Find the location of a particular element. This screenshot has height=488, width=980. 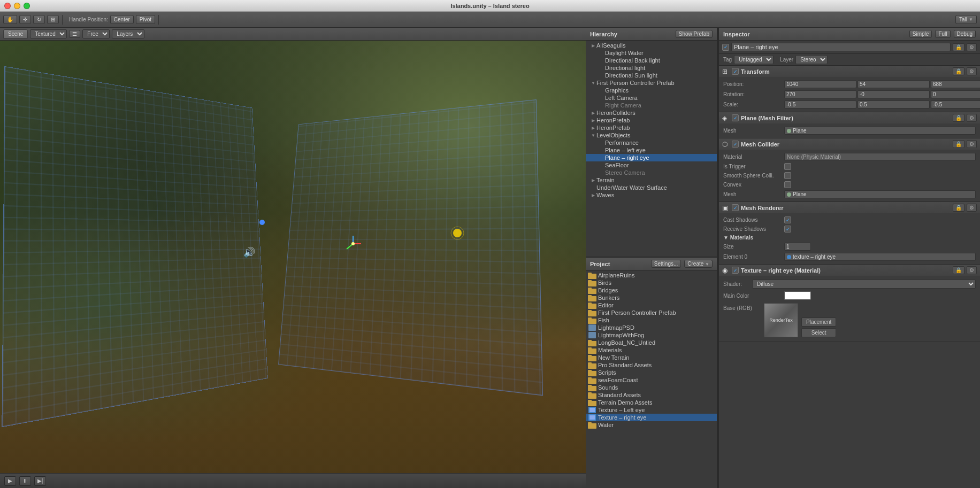

simple-button: Simple is located at coordinates (921, 34).